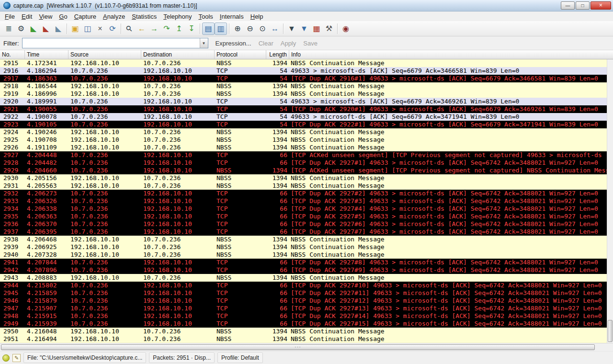  What do you see at coordinates (75, 29) in the screenshot?
I see `open-file-icon: ▣` at bounding box center [75, 29].